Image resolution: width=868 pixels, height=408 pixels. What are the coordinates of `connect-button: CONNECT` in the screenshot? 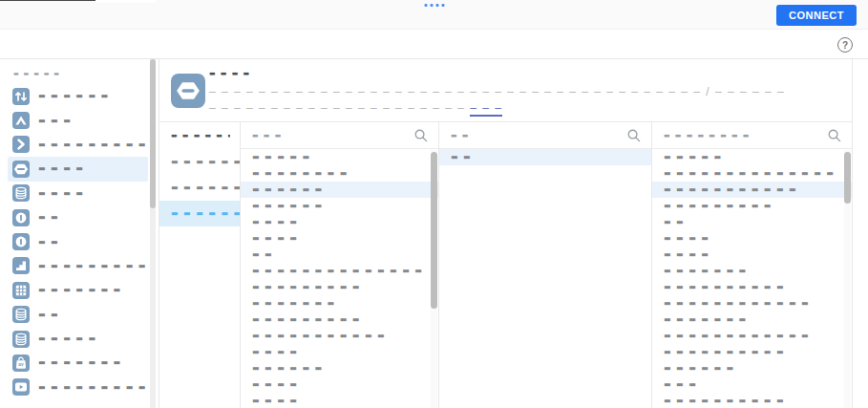 It's located at (816, 15).